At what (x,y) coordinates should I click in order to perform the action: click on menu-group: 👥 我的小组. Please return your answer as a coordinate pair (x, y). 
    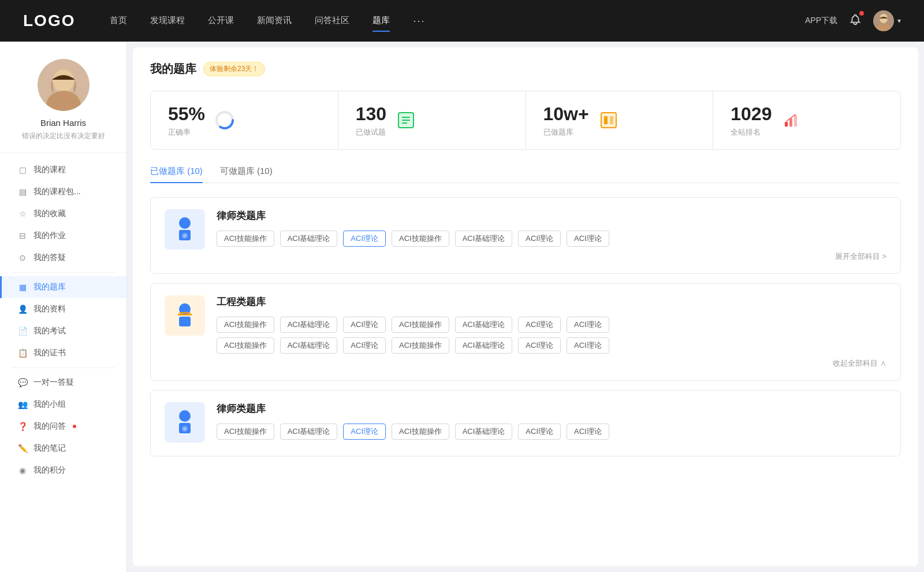
    Looking at the image, I should click on (64, 404).